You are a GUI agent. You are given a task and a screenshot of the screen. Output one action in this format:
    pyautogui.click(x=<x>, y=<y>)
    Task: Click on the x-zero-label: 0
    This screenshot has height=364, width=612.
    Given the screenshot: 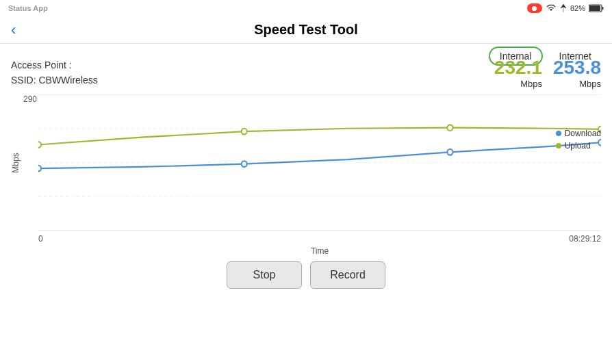 What is the action you would take?
    pyautogui.click(x=41, y=239)
    